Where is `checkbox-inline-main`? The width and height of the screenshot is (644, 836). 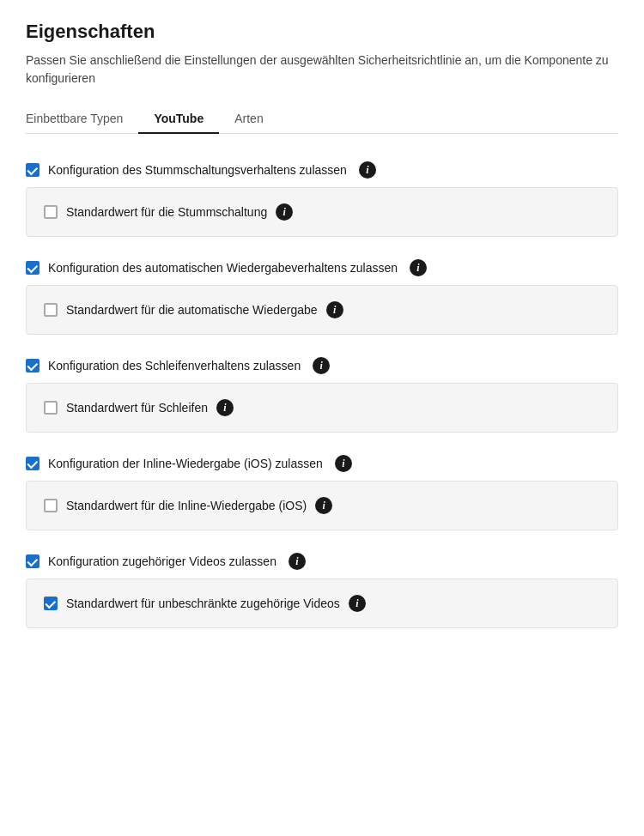 checkbox-inline-main is located at coordinates (33, 463).